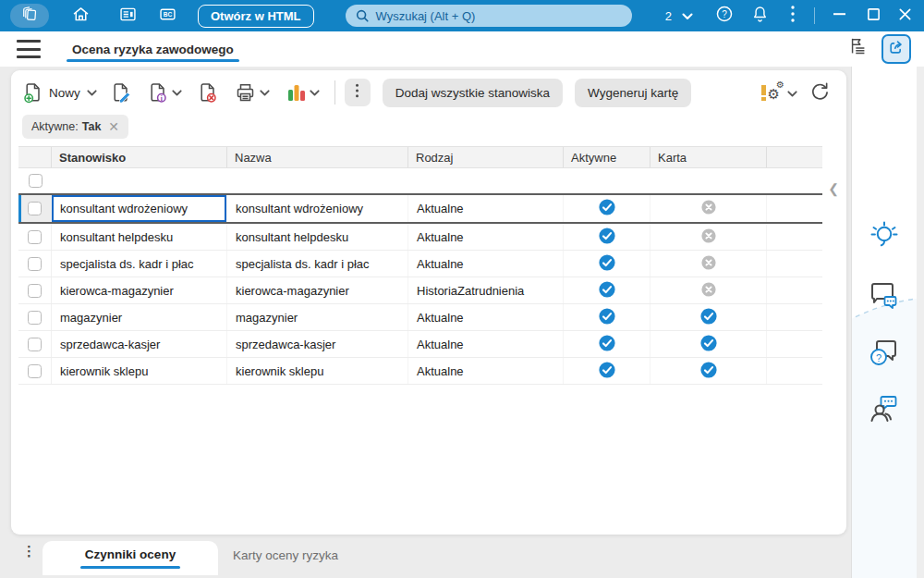  What do you see at coordinates (318, 290) in the screenshot?
I see `cell-nazwa: kierowca-magazynier` at bounding box center [318, 290].